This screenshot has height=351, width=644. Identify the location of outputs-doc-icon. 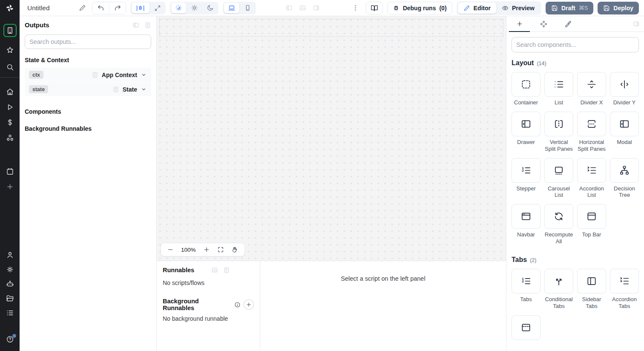
(148, 25).